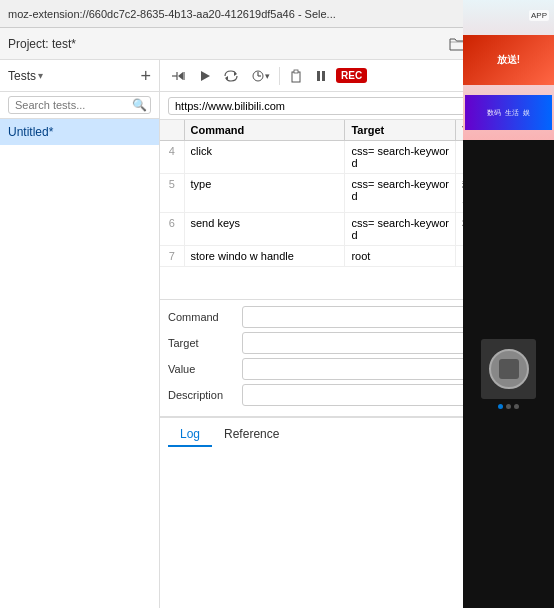 This screenshot has width=554, height=608. What do you see at coordinates (203, 343) in the screenshot?
I see `target-label: Target` at bounding box center [203, 343].